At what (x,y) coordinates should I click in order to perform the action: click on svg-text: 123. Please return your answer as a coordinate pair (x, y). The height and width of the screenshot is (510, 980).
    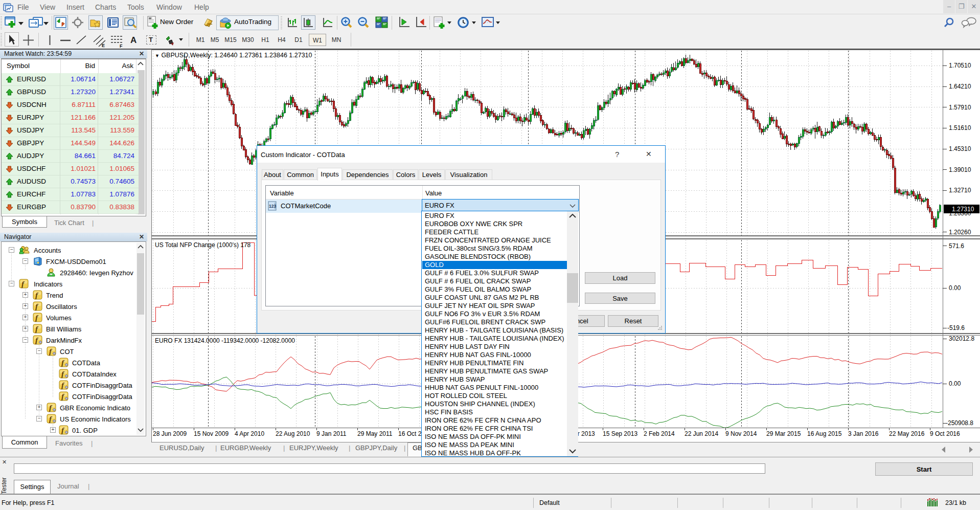
    Looking at the image, I should click on (272, 206).